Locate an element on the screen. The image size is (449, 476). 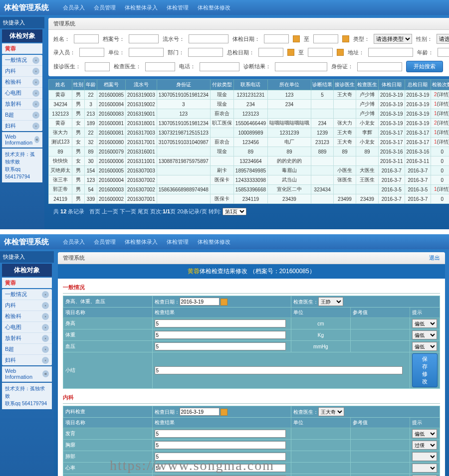
memo-input is located at coordinates (278, 370).